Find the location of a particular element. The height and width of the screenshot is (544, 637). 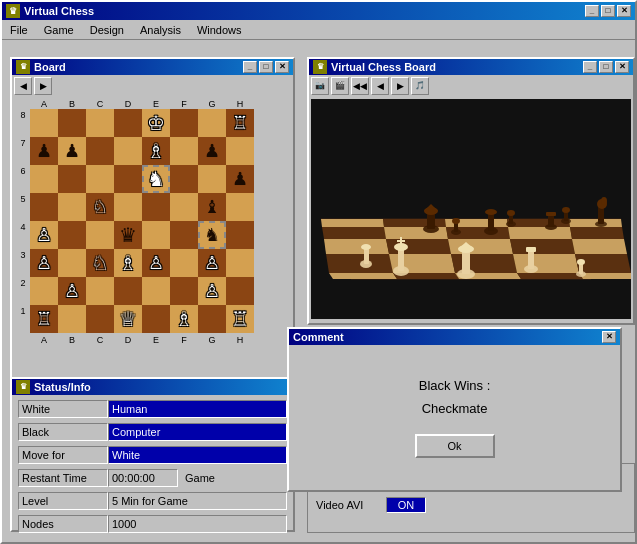

vcb-maximize-button: □ is located at coordinates (606, 67).